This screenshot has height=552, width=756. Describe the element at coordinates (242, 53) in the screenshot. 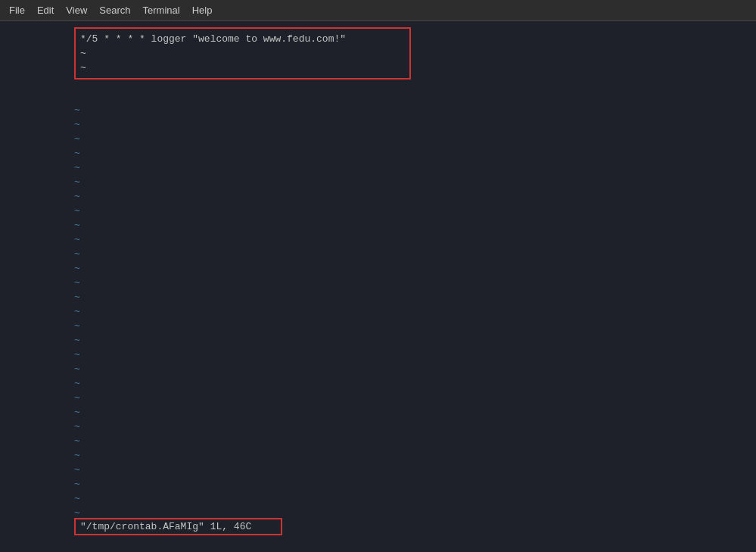

I see `content-box: */5 * * * * logger "welcome to www.fedu.…` at that location.